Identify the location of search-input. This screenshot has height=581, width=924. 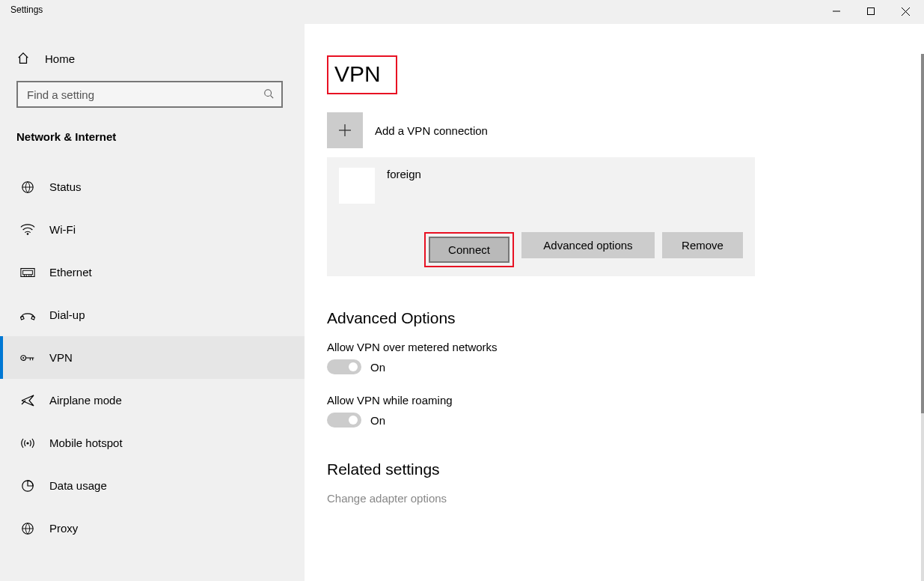
(144, 94).